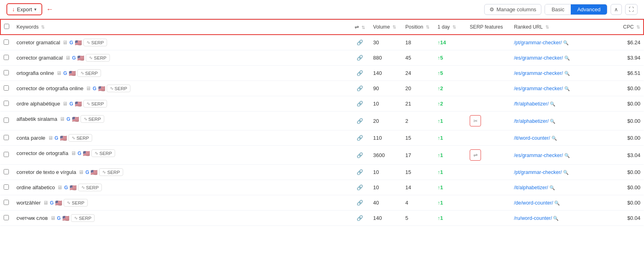  What do you see at coordinates (513, 10) in the screenshot?
I see `manage-columns-button: ⚙ Manage columns` at bounding box center [513, 10].